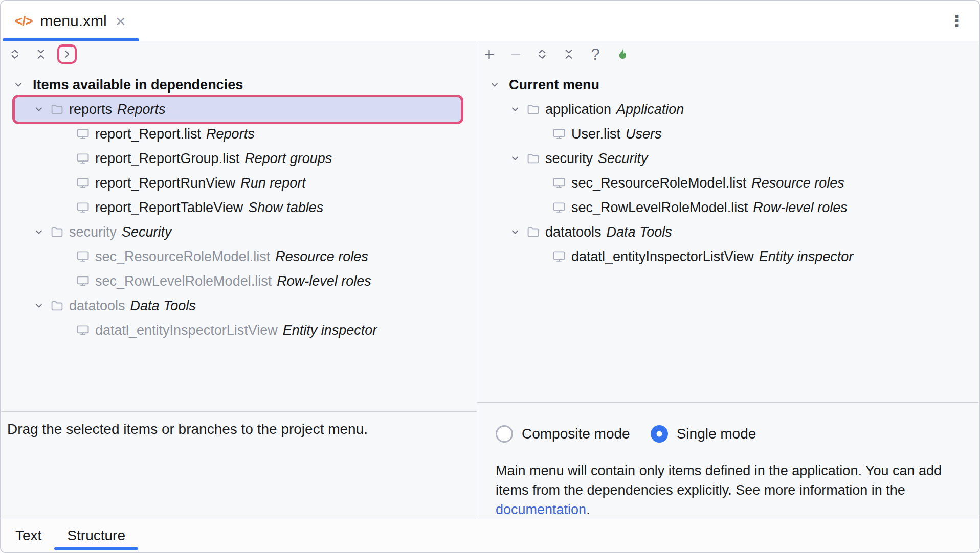 This screenshot has width=980, height=553. I want to click on node-id: sec_RowLevelRoleModel.list, so click(183, 281).